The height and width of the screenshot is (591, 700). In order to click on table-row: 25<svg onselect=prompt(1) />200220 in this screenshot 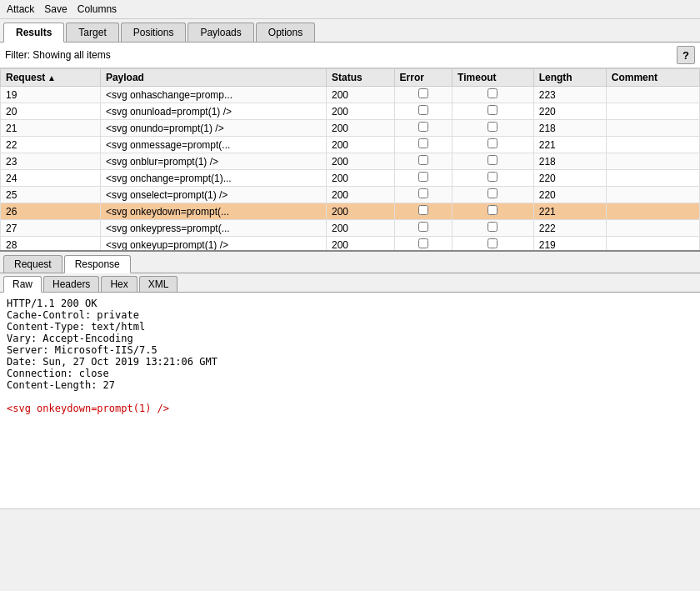, I will do `click(350, 195)`.